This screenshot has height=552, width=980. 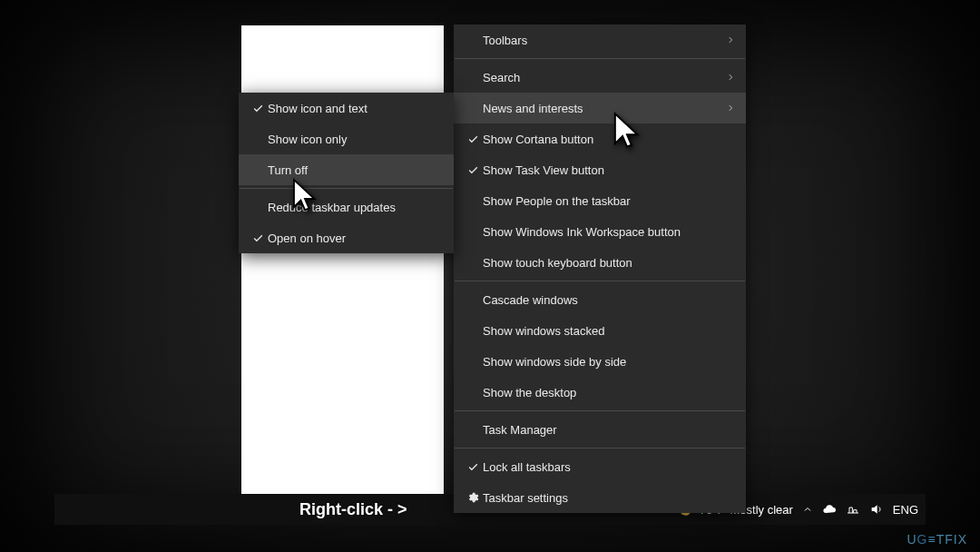 What do you see at coordinates (600, 232) in the screenshot?
I see `menu-item-show-windows-ink-workspace-button: Show Windows Ink Workspace button` at bounding box center [600, 232].